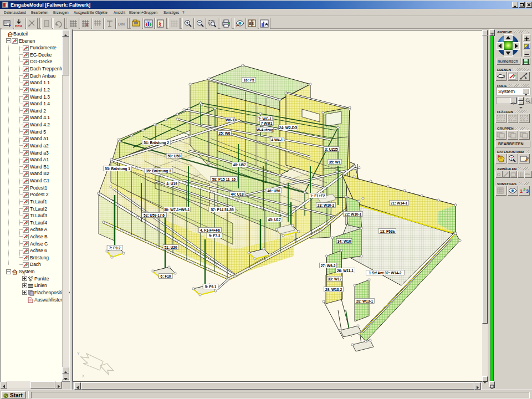 The image size is (532, 399). Describe the element at coordinates (117, 169) in the screenshot. I see `svg-text: 53: Brüstung 1` at that location.